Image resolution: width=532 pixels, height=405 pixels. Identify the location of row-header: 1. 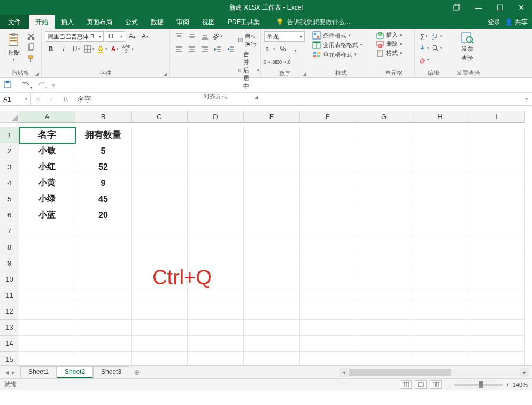
(10, 135).